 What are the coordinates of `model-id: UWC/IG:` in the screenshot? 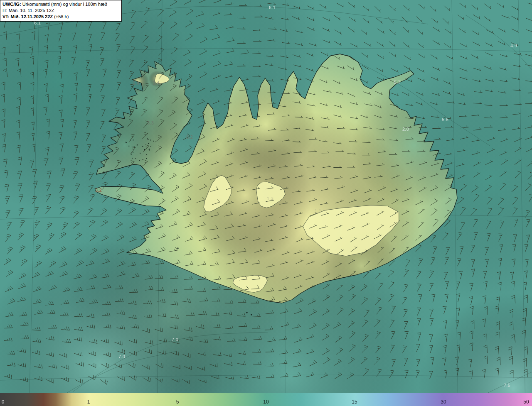 It's located at (12, 4).